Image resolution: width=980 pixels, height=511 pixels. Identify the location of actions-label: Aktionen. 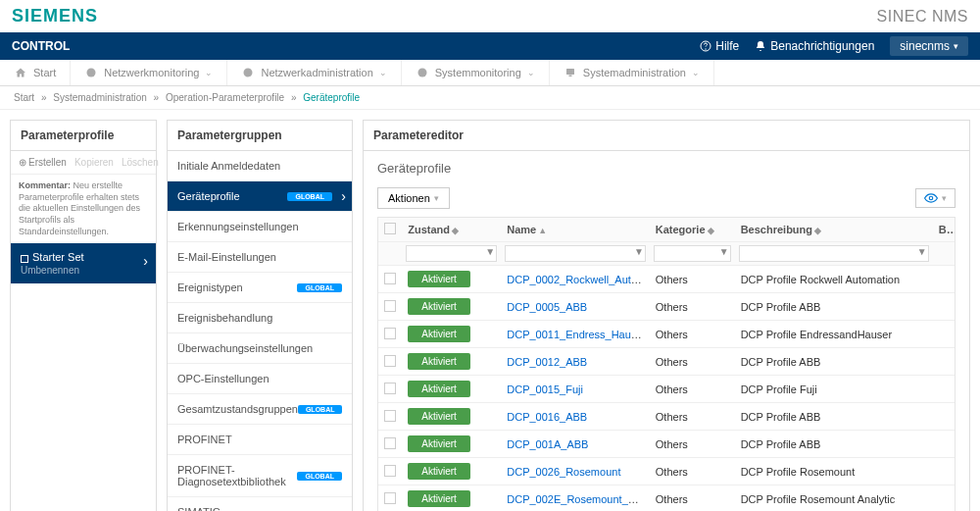
(410, 198).